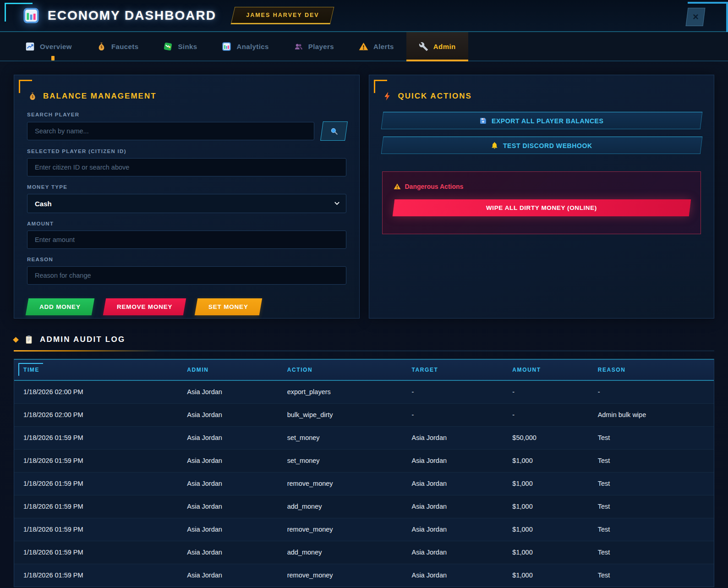 This screenshot has width=728, height=588. Describe the element at coordinates (364, 351) in the screenshot. I see `audit-underline` at that location.